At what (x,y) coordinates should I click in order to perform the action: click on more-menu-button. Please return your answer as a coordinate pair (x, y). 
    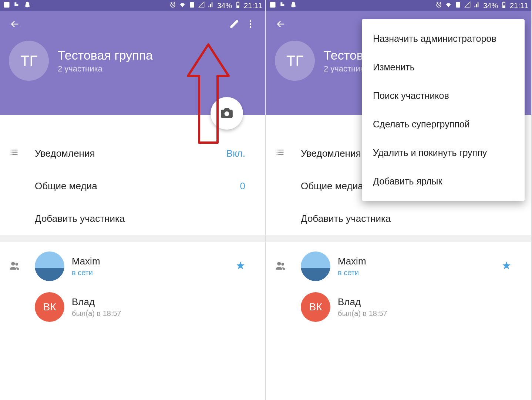
    Looking at the image, I should click on (250, 24).